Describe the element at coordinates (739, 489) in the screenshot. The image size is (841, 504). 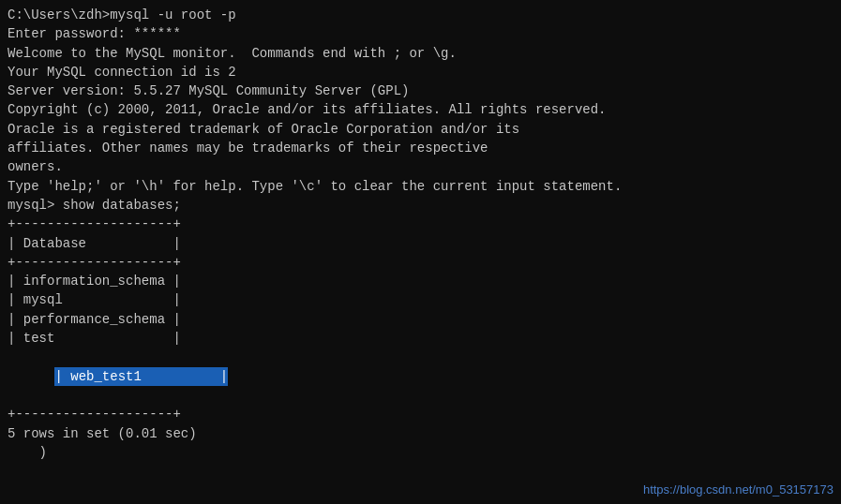
I see `watermark: https://blog.csdn.net/m0_53157173` at that location.